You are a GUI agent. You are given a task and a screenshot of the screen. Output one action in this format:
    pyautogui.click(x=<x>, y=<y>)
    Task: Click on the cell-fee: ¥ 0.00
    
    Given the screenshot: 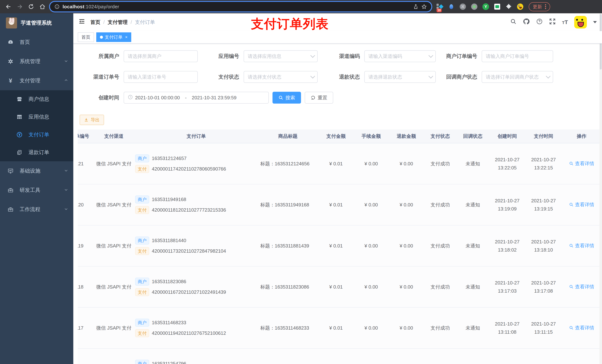 What is the action you would take?
    pyautogui.click(x=371, y=164)
    